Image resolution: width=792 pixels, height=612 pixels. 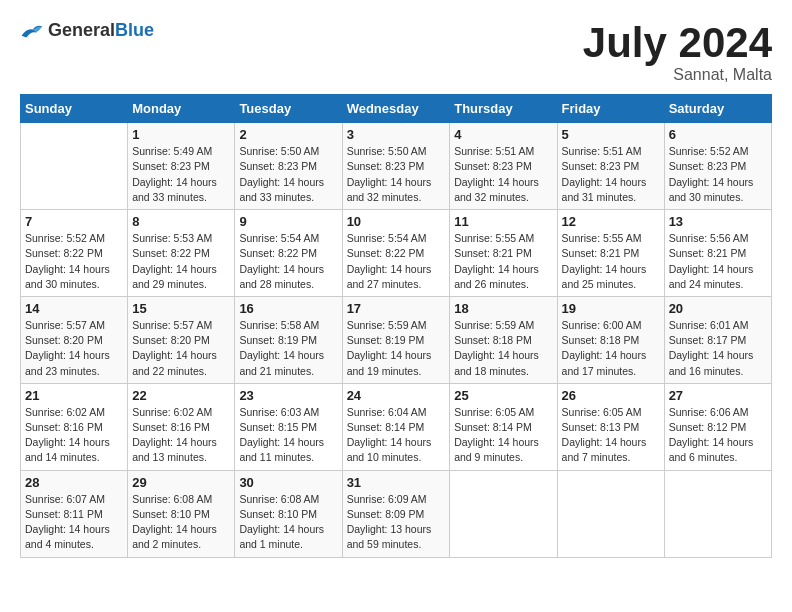 What do you see at coordinates (396, 109) in the screenshot?
I see `header-row: SundayMondayTuesdayWednesdayThursdayFrid…` at bounding box center [396, 109].